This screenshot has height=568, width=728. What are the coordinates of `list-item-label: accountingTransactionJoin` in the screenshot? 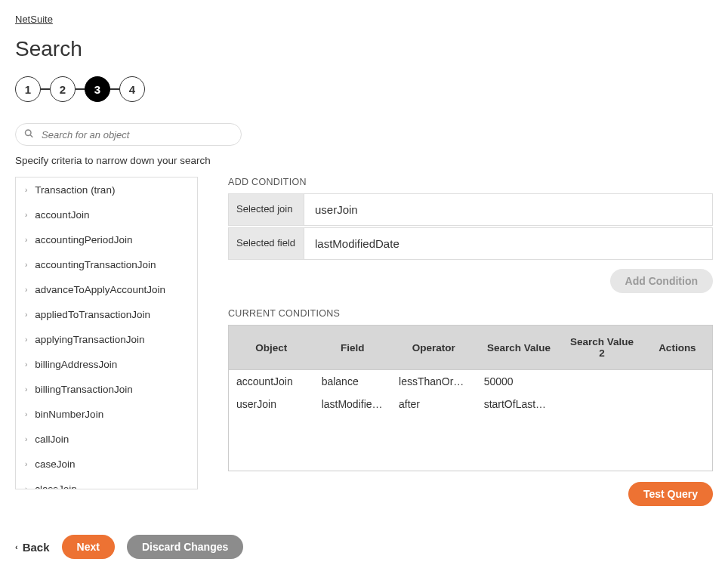 It's located at (95, 264).